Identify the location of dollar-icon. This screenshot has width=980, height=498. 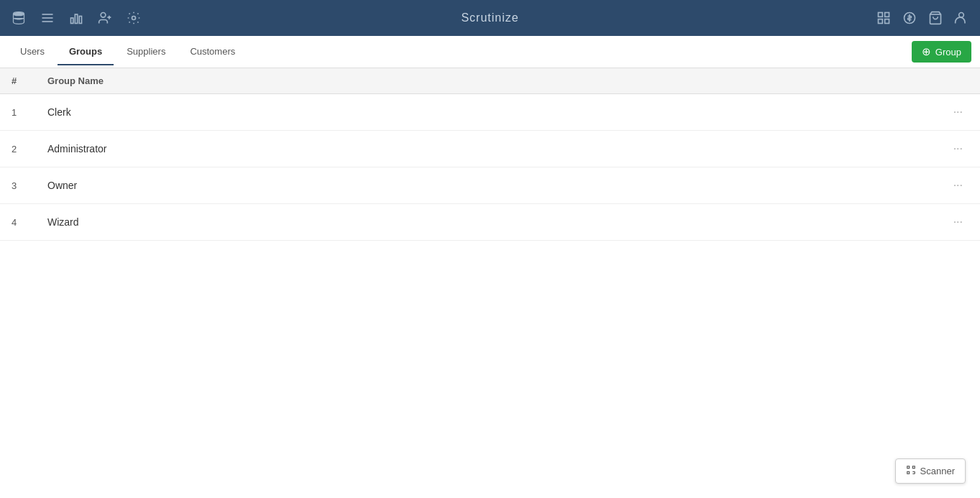
(910, 18).